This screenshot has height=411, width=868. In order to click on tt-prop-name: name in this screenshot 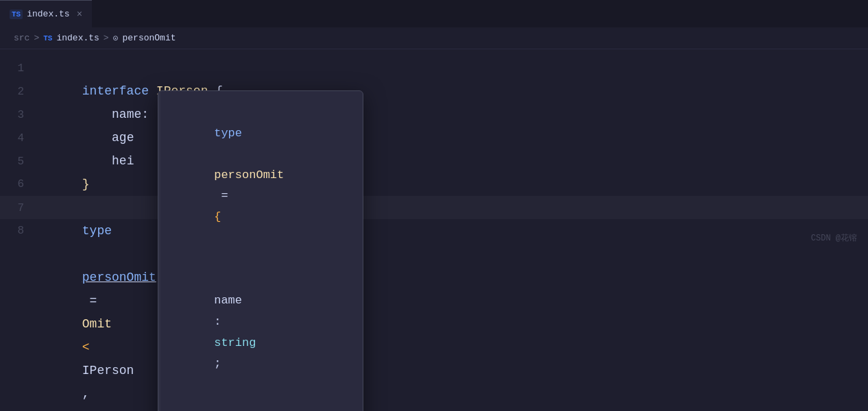, I will do `click(228, 300)`.